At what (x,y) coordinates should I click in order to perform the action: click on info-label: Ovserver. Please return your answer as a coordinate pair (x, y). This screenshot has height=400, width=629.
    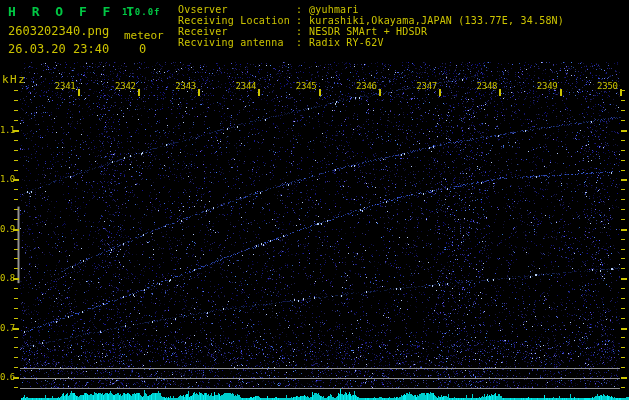
    Looking at the image, I should click on (237, 10).